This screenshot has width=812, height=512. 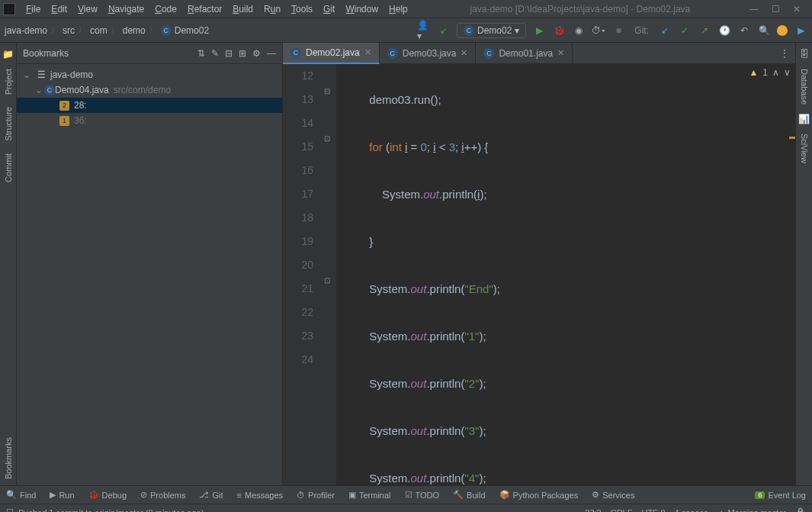 What do you see at coordinates (781, 495) in the screenshot?
I see `event-log-tool: 6 Event Log` at bounding box center [781, 495].